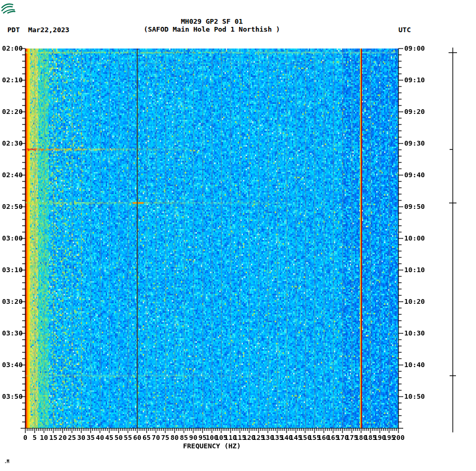 This screenshot has height=471, width=476. I want to click on left-time-label: 03:40, so click(12, 365).